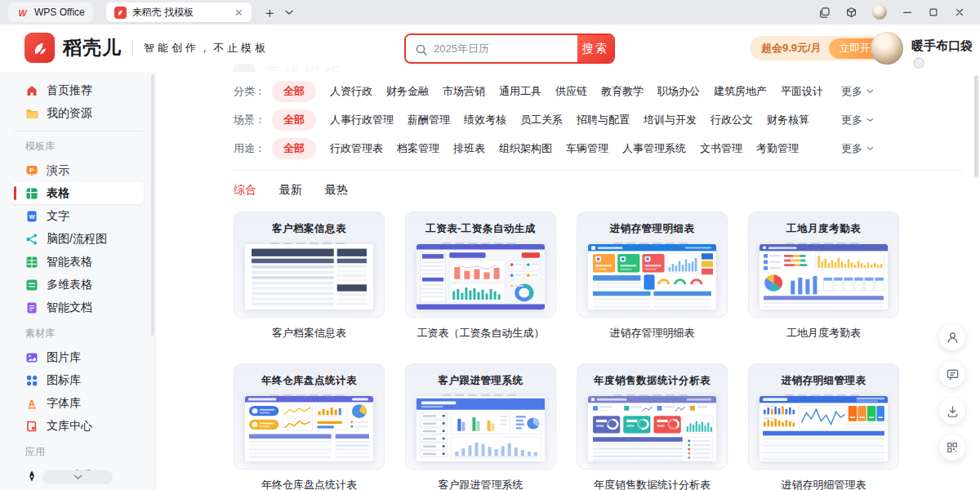 The image size is (980, 490). Describe the element at coordinates (32, 239) in the screenshot. I see `mindmap-icon` at that location.